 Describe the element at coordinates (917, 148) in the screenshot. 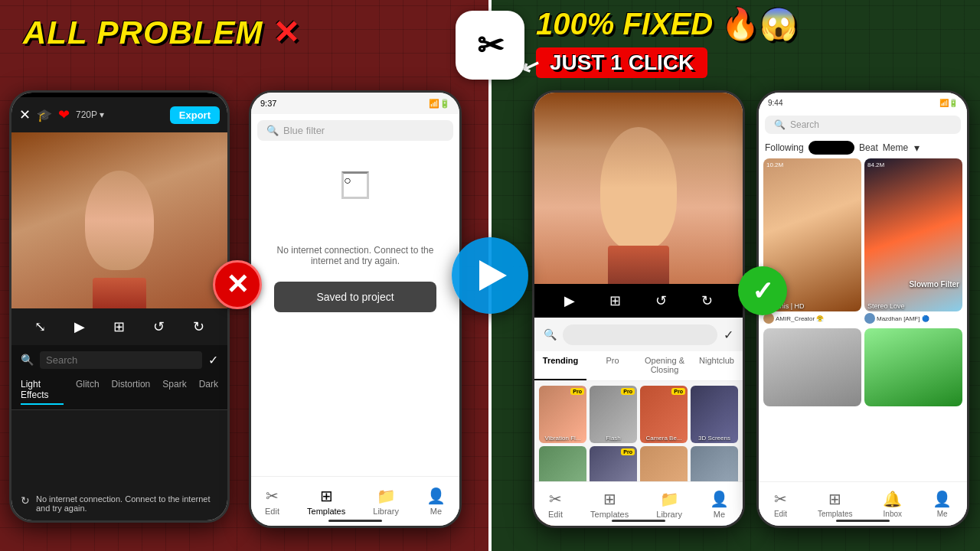

I see `more-icon: ▾` at that location.